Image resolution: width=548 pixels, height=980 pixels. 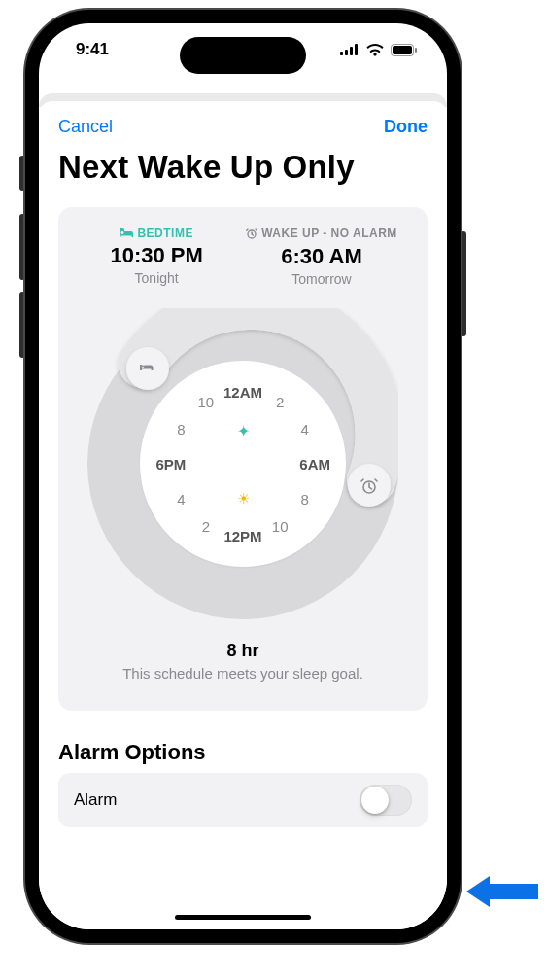 What do you see at coordinates (243, 800) in the screenshot?
I see `alarm-row: Alarm` at bounding box center [243, 800].